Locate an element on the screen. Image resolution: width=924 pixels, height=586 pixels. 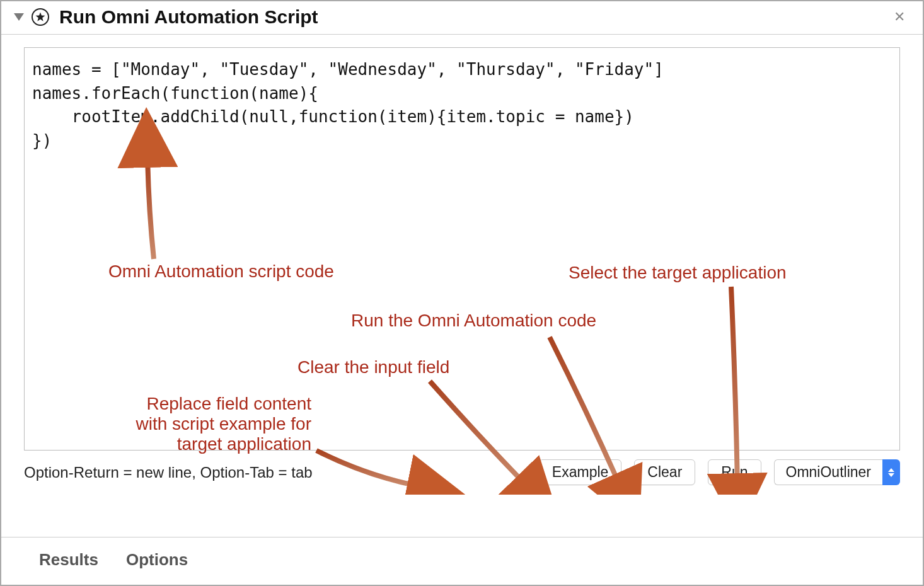
footer-tabs: Results Options is located at coordinates (462, 561).